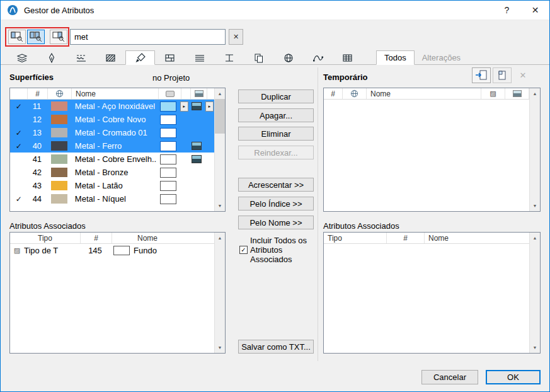 The width and height of the screenshot is (550, 392). What do you see at coordinates (507, 10) in the screenshot?
I see `help-button: ?` at bounding box center [507, 10].